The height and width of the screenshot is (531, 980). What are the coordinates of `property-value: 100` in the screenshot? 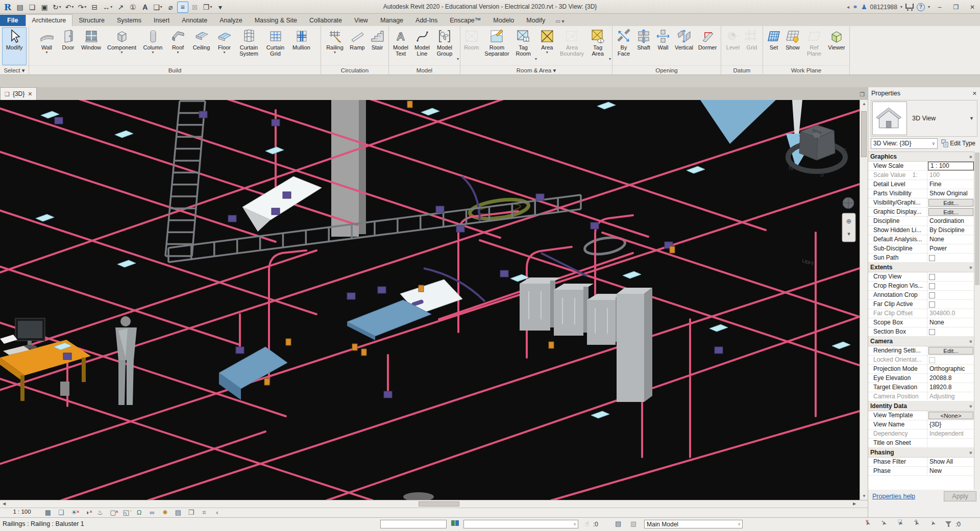 It's located at (951, 175).